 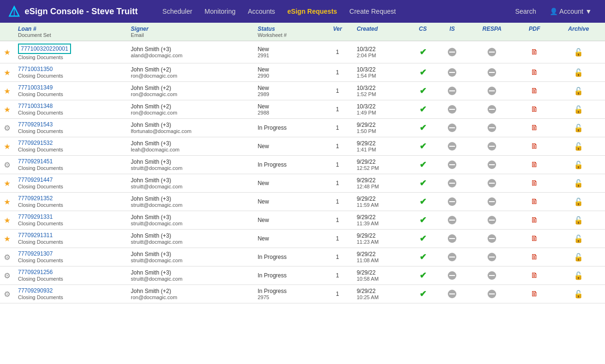 I want to click on loan-link: 77709291447, so click(x=35, y=180).